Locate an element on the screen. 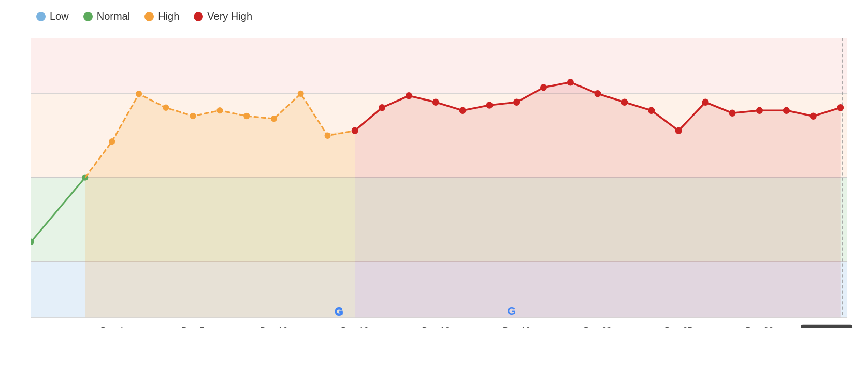 This screenshot has width=868, height=373. x-label-dec4: Dec 4 is located at coordinates (112, 327).